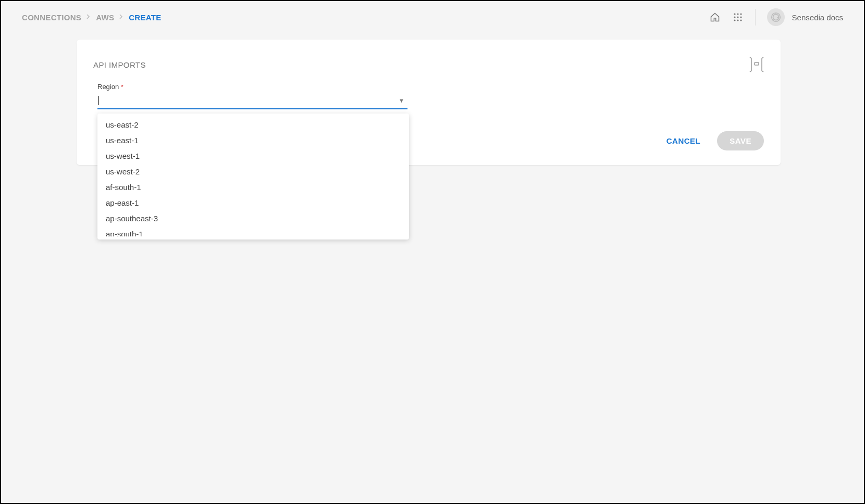 Image resolution: width=865 pixels, height=504 pixels. What do you see at coordinates (776, 17) in the screenshot?
I see `top-right-controls: Sensedia docs` at bounding box center [776, 17].